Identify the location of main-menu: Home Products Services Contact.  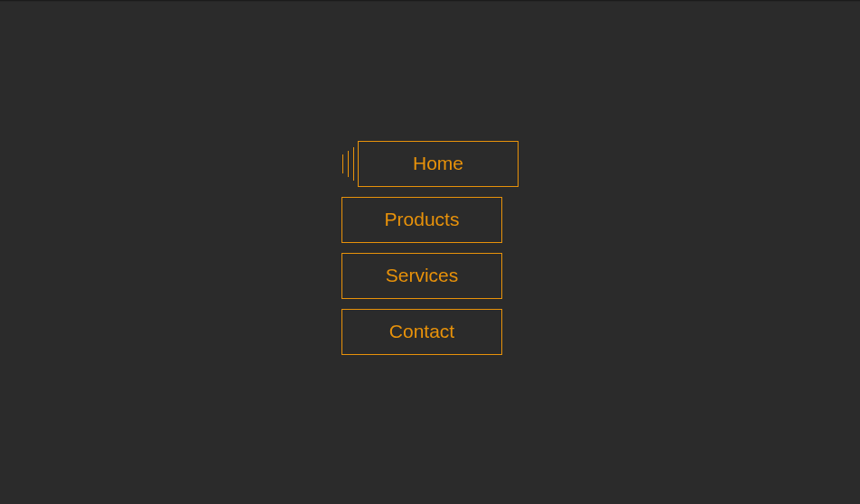
(430, 247).